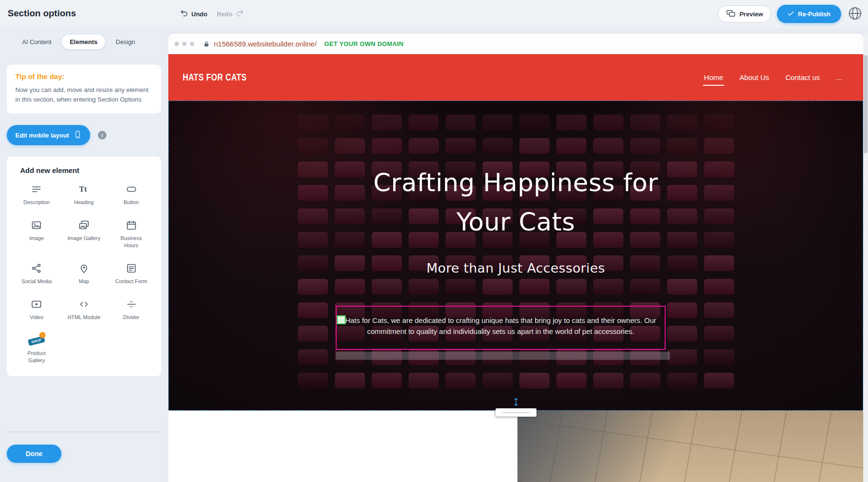 This screenshot has width=868, height=482. What do you see at coordinates (516, 407) in the screenshot?
I see `section-resize-handle` at bounding box center [516, 407].